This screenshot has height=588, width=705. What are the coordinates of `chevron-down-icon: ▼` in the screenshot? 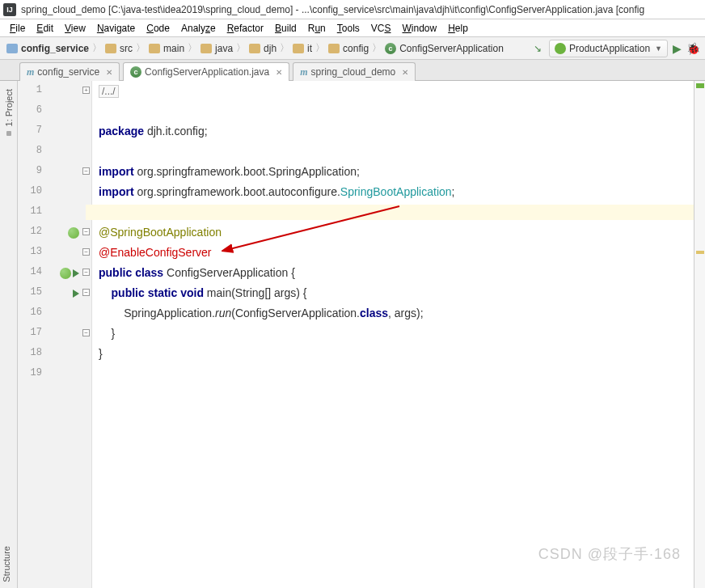 It's located at (658, 49).